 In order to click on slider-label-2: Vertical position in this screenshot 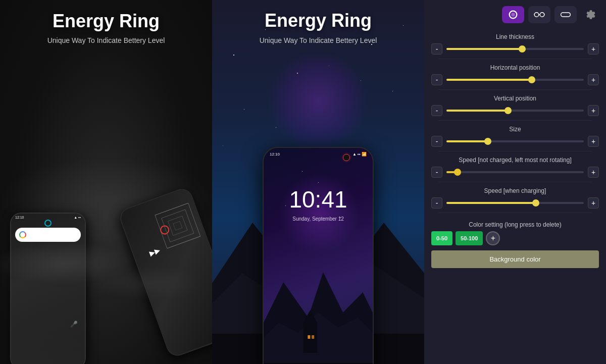, I will do `click(515, 98)`.